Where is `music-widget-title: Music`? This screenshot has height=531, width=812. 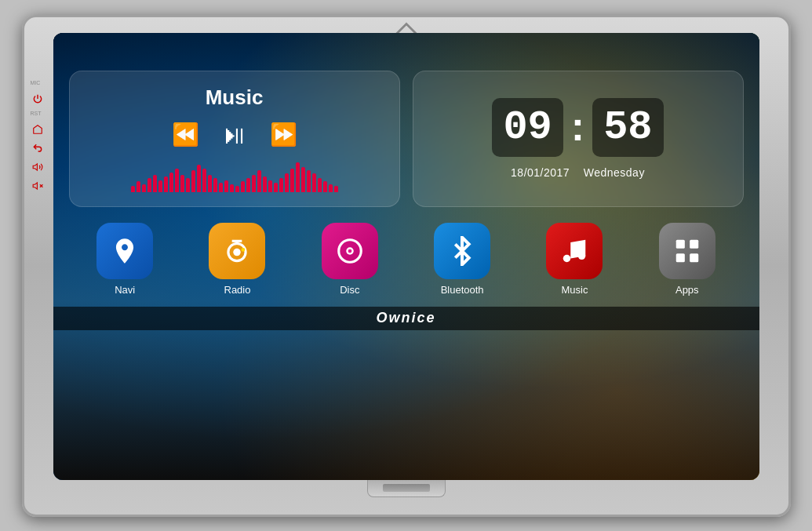 music-widget-title: Music is located at coordinates (235, 97).